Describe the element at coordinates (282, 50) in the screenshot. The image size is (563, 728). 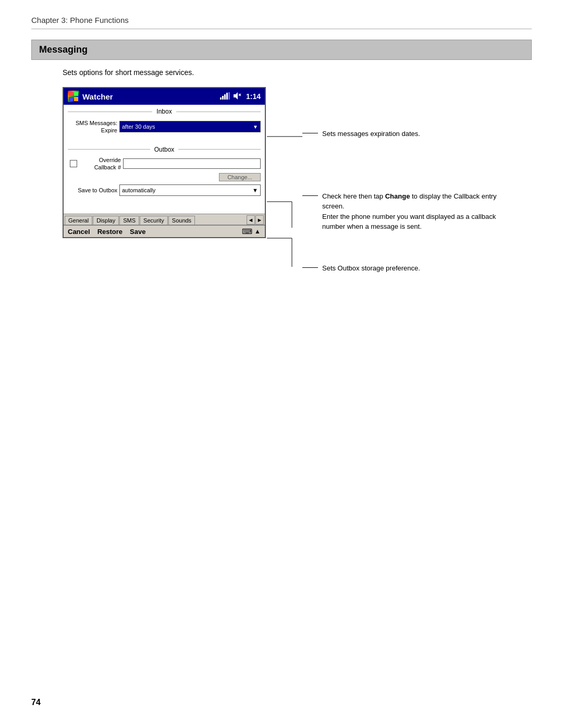
I see `section-title-bar: Messaging` at that location.